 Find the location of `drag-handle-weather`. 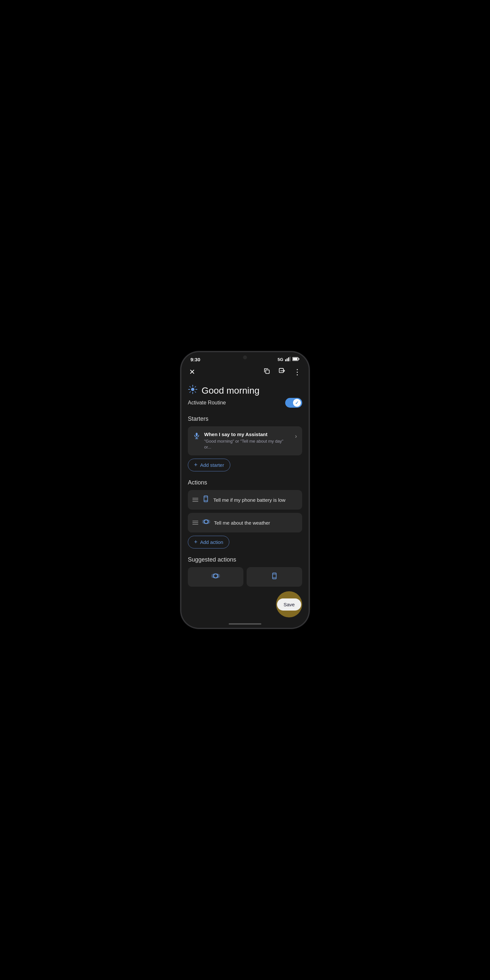

drag-handle-weather is located at coordinates (196, 523).